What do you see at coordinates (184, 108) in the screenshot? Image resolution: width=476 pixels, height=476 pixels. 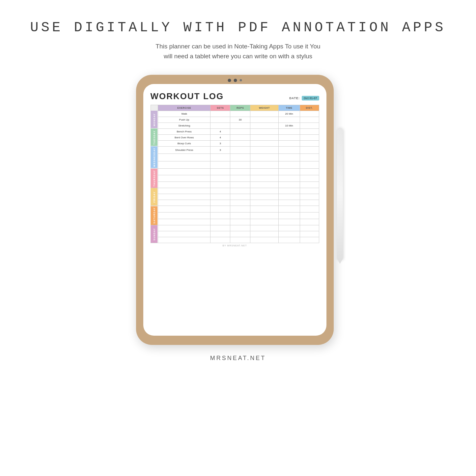 I see `th-exercise: EXERCISE` at bounding box center [184, 108].